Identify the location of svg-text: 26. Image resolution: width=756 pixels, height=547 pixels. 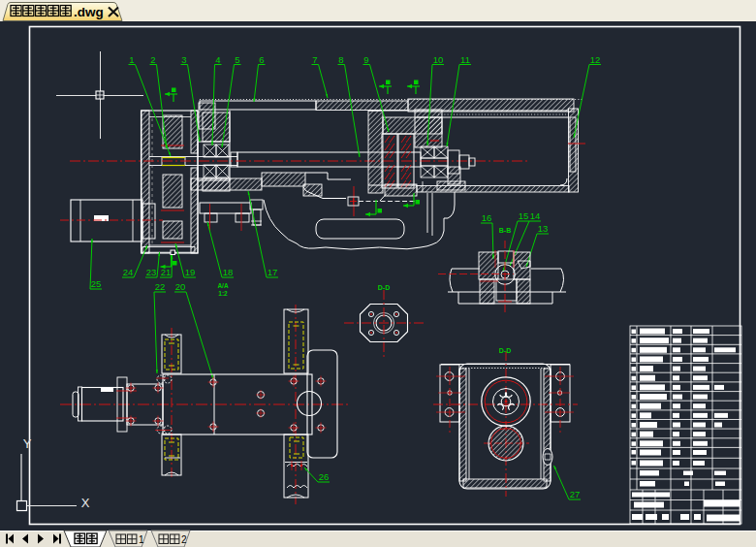
(324, 477).